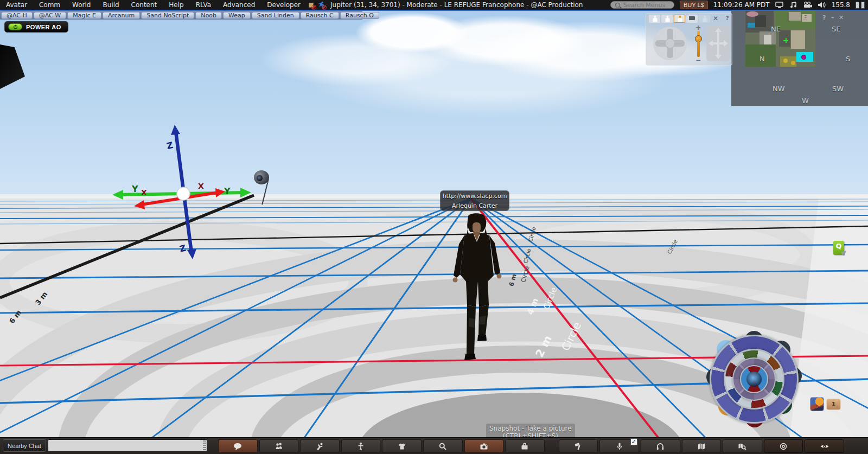 The height and width of the screenshot is (454, 868). Describe the element at coordinates (783, 446) in the screenshot. I see `camera-controls-icon` at that location.